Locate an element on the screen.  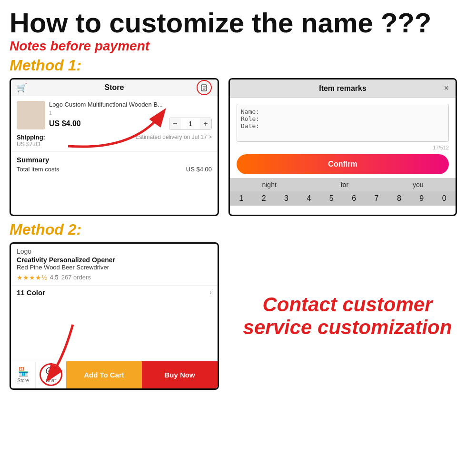
cart-summary-title: Summary is located at coordinates (114, 160).